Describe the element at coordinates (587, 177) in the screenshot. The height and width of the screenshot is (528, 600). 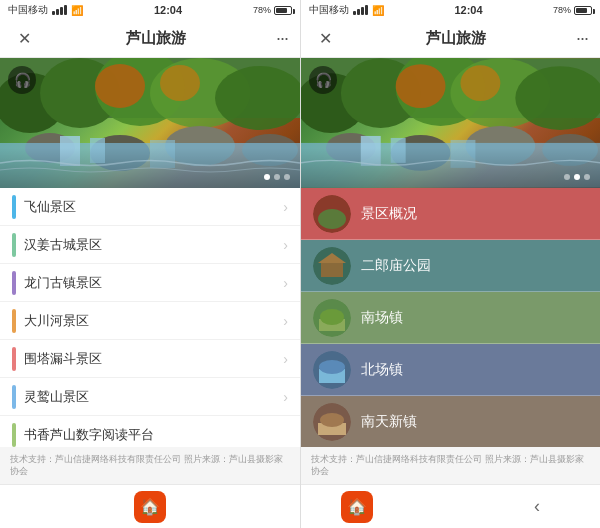
I see `hero-dot-r3` at that location.